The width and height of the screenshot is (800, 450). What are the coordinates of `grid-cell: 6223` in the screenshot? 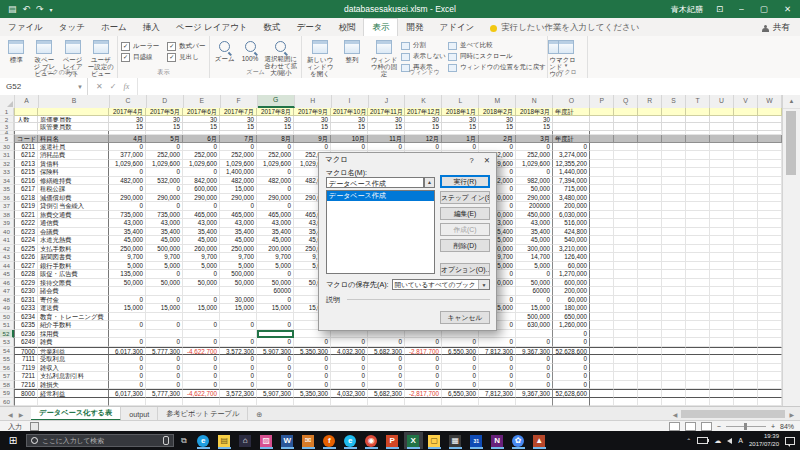 It's located at (26, 232).